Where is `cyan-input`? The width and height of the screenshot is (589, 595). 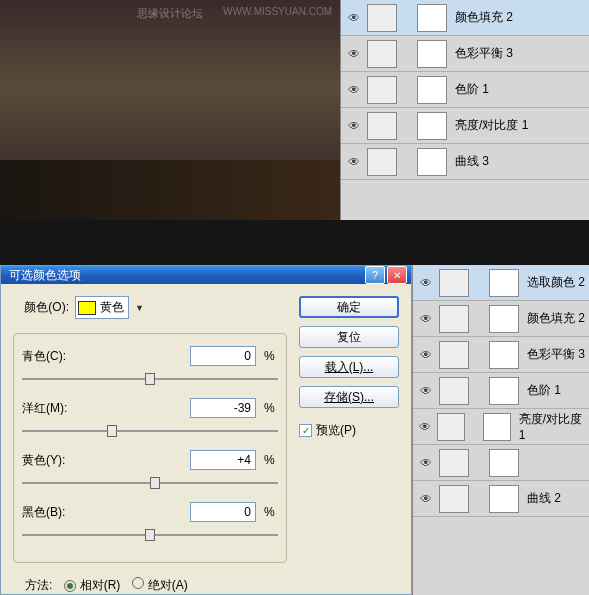
cyan-input is located at coordinates (223, 356).